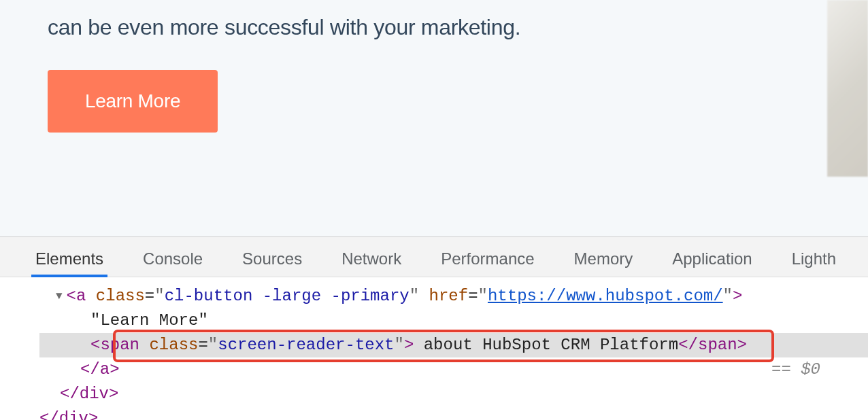  What do you see at coordinates (454, 296) in the screenshot?
I see `code-line-a-open: ▼<a class="cl-button -large -primary" hr…` at bounding box center [454, 296].